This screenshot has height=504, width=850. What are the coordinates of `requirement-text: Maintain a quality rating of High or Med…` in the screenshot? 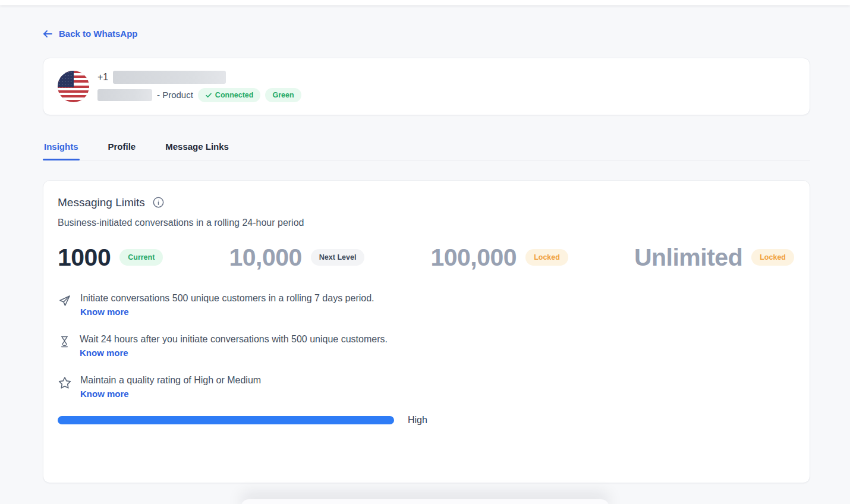 It's located at (171, 380).